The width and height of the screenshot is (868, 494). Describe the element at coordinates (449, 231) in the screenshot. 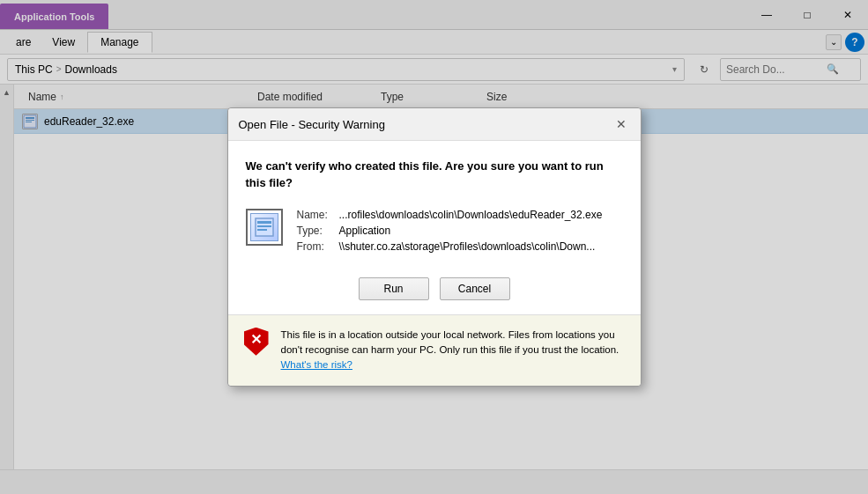

I see `file-details: Name: ...rofiles\downloads\colin\Downloa…` at that location.